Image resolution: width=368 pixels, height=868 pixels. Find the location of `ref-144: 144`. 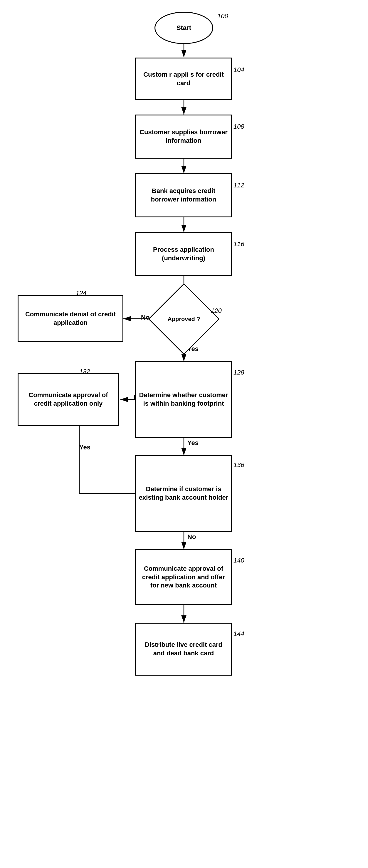

ref-144: 144 is located at coordinates (239, 634).